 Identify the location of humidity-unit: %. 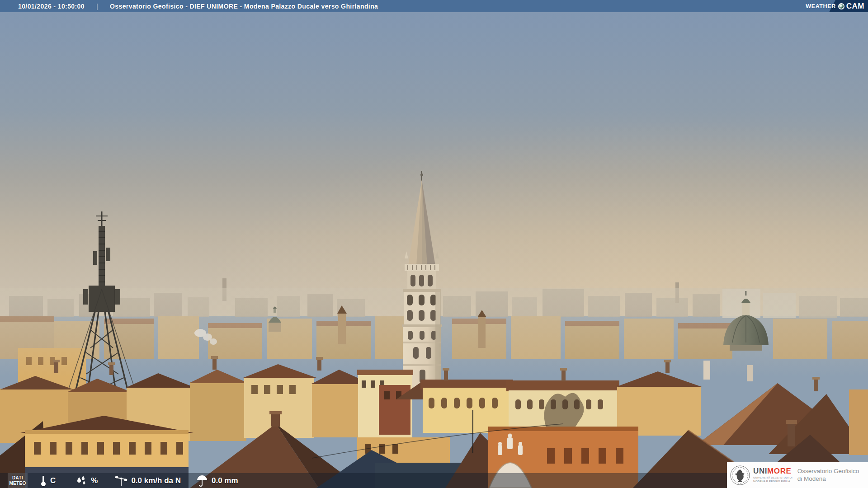
(94, 481).